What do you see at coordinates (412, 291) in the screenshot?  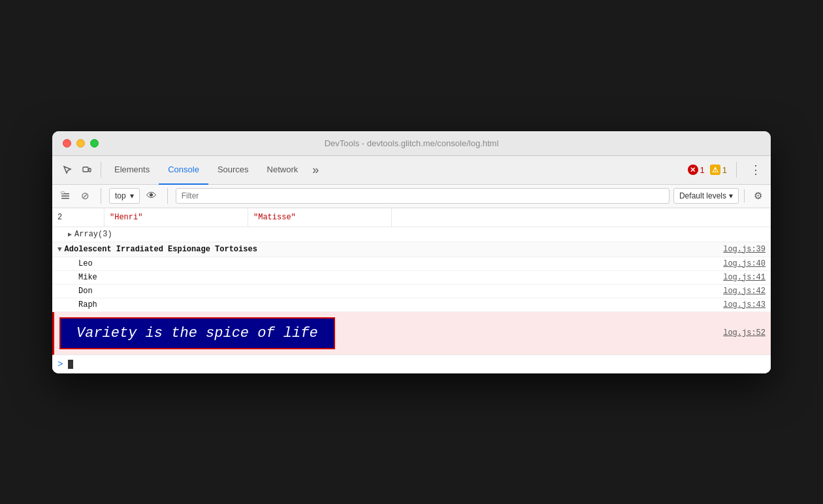 I see `log-item-2: Don log.js:42` at bounding box center [412, 291].